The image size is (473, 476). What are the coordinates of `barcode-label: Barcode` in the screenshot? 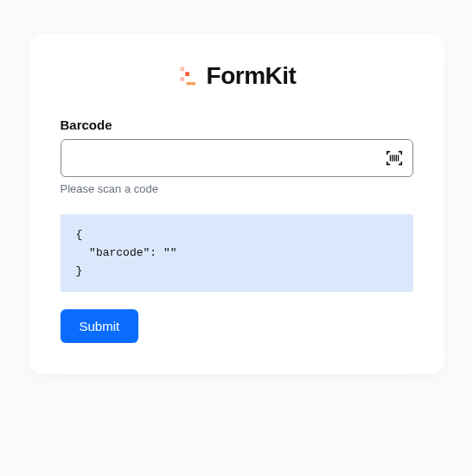 It's located at (237, 124).